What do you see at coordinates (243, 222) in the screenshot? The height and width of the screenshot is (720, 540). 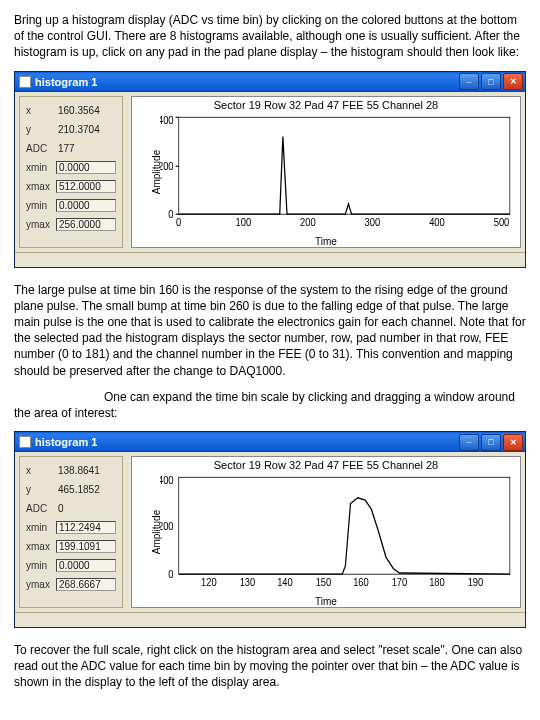 I see `svg-text: 100` at bounding box center [243, 222].